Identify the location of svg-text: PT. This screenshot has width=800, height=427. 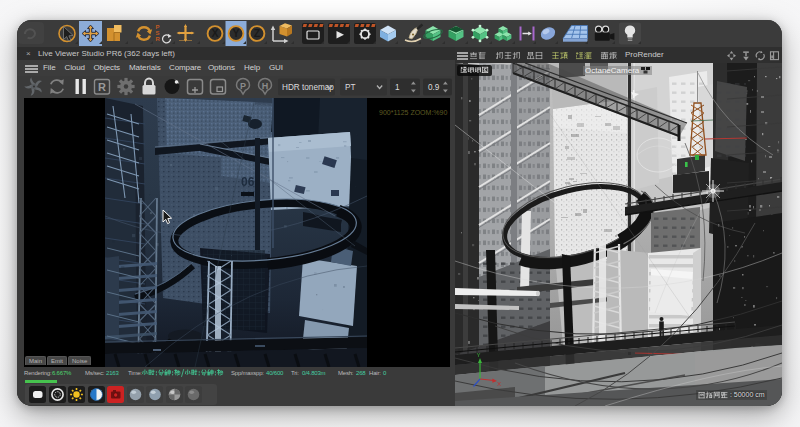
(350, 88).